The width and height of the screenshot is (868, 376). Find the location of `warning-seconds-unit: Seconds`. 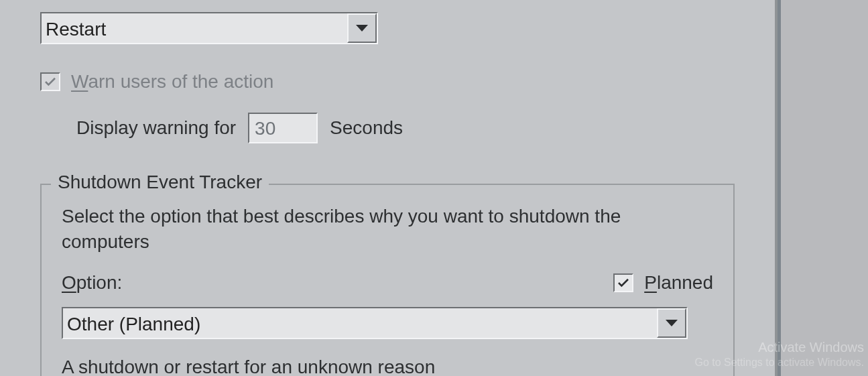

warning-seconds-unit: Seconds is located at coordinates (366, 128).